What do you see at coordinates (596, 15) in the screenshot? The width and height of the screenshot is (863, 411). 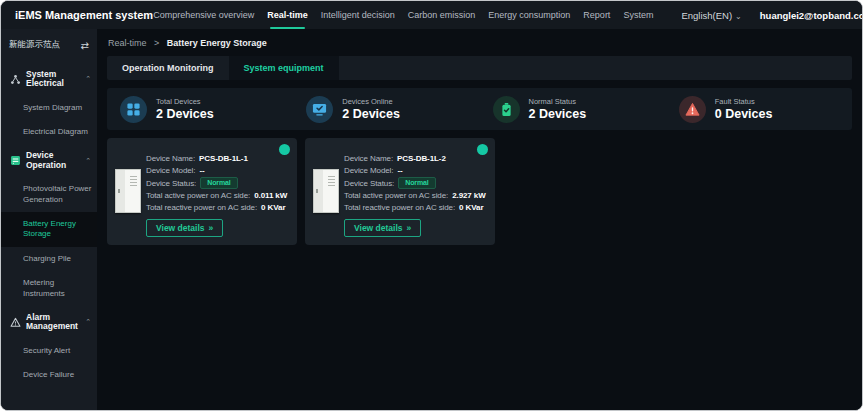 I see `nav-report: Report` at bounding box center [596, 15].